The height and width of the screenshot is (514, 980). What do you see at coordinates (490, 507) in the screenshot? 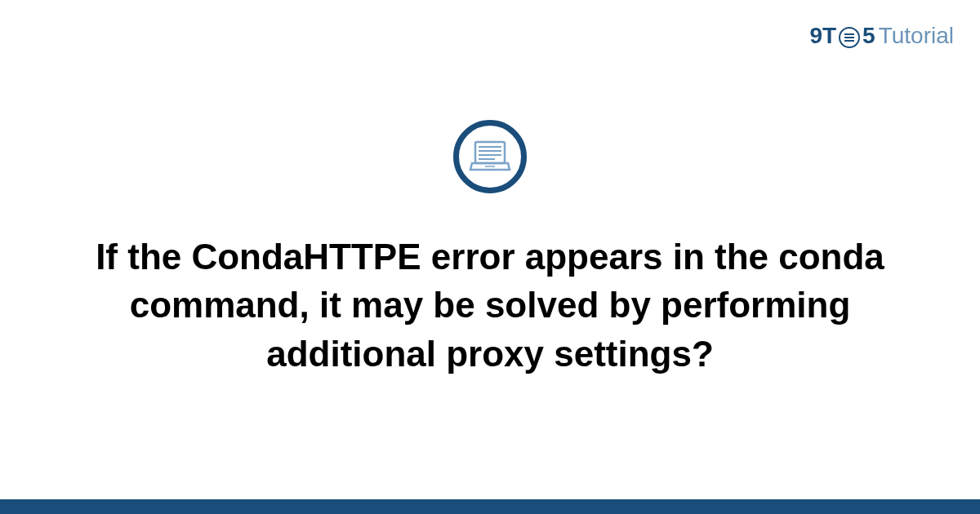
I see `footer-accent-bar` at bounding box center [490, 507].